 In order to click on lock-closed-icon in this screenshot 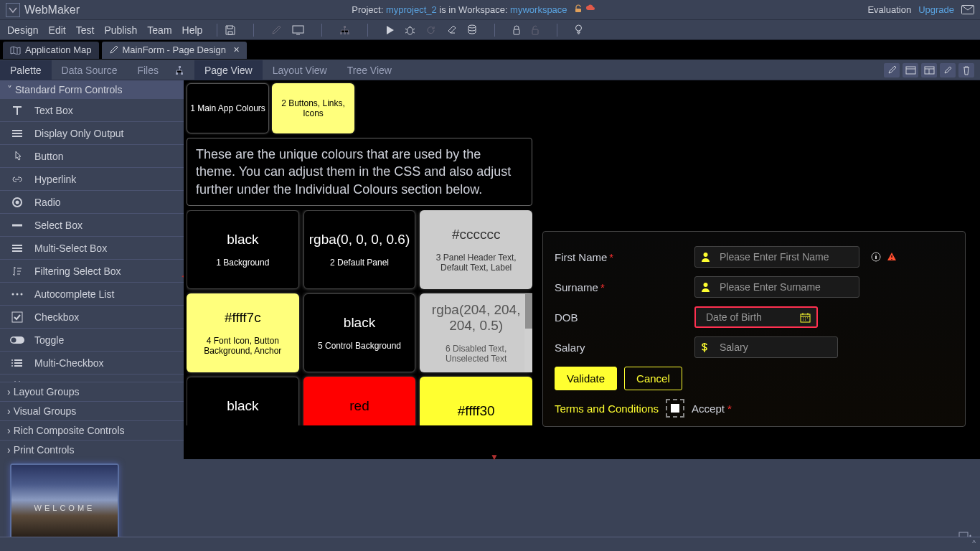, I will do `click(517, 30)`.